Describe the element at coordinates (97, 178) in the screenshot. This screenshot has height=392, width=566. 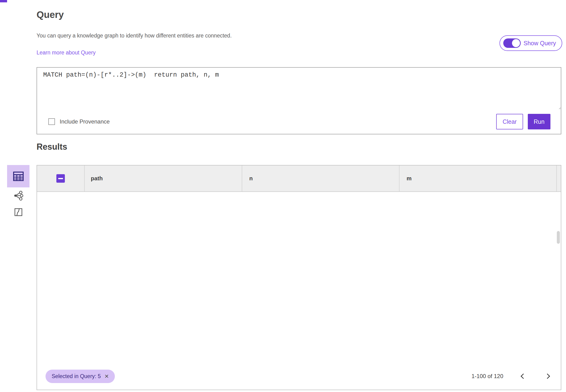
I see `column-header-path: path` at that location.